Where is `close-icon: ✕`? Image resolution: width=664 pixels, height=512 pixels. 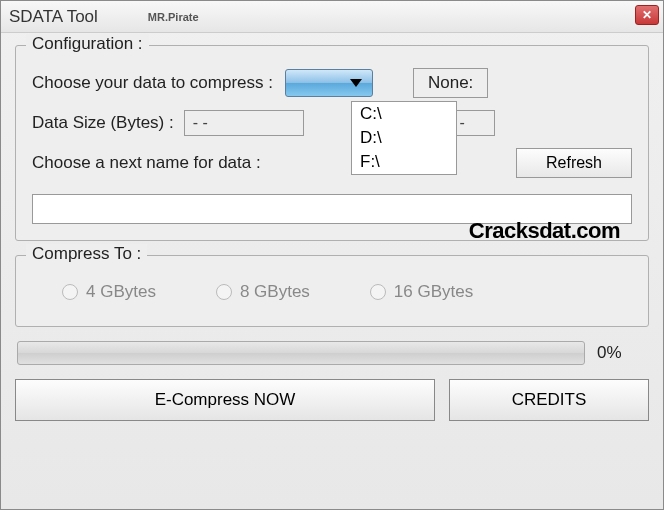
close-icon: ✕ is located at coordinates (647, 15).